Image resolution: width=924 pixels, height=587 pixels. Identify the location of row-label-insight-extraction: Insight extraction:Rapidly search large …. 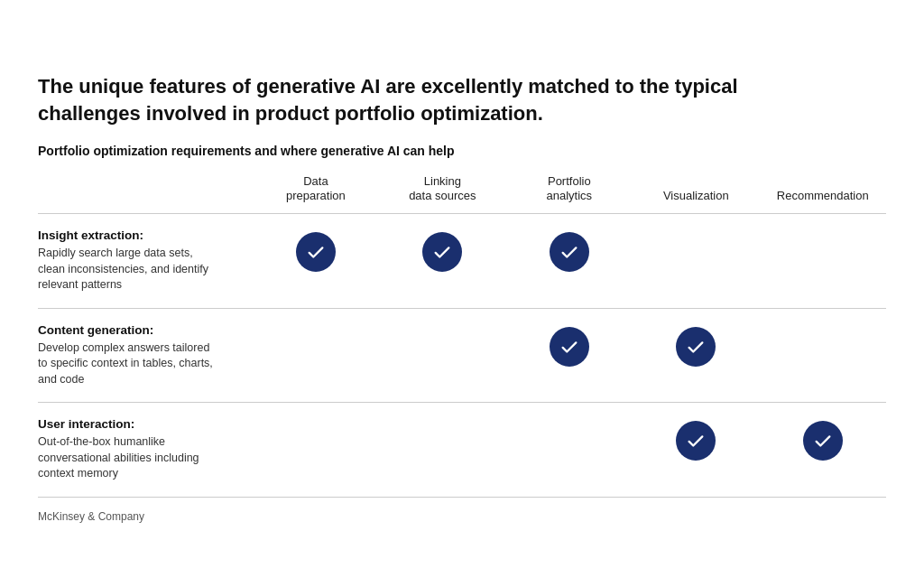
(145, 262).